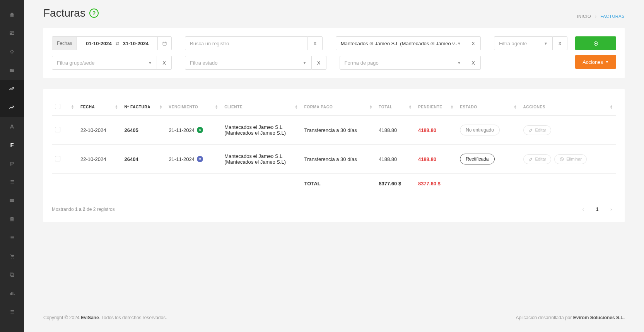 This screenshot has width=644, height=332. I want to click on swap-icon: ⇄, so click(118, 43).